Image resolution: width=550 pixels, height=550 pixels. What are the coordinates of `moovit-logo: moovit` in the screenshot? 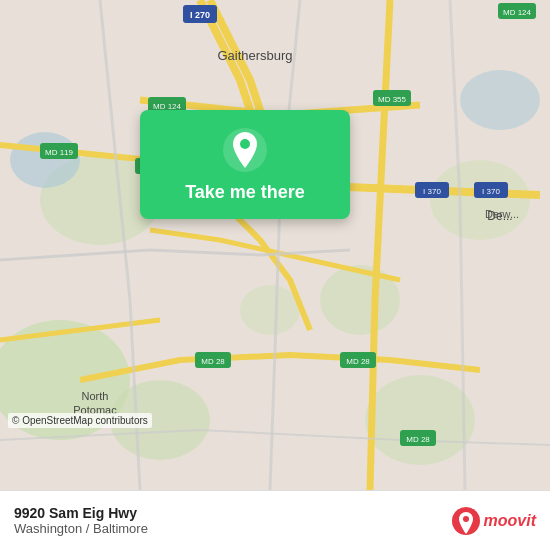 It's located at (494, 521).